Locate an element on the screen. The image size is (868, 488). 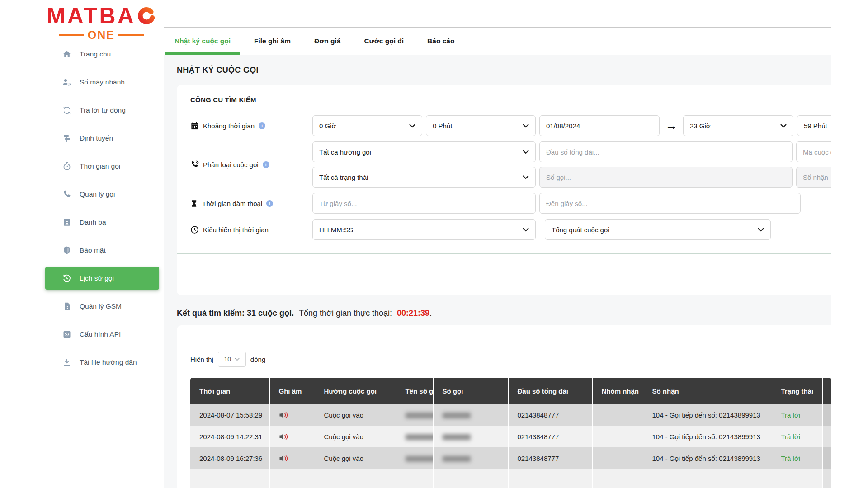
call-direction-select: Tất cả hướng gọi is located at coordinates (424, 152).